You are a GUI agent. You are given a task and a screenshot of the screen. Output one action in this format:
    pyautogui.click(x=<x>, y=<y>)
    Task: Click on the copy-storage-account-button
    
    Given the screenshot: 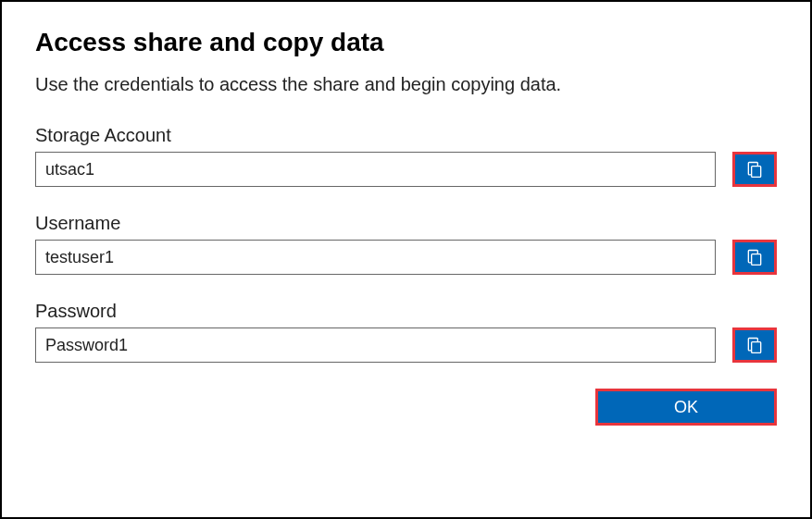 What is the action you would take?
    pyautogui.click(x=755, y=169)
    